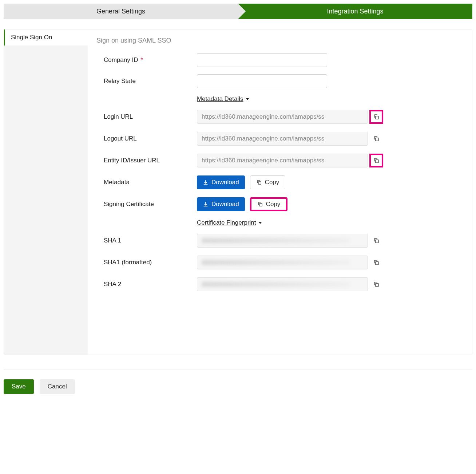 The image size is (476, 474). Describe the element at coordinates (221, 182) in the screenshot. I see `download-metadata-button: Download` at that location.